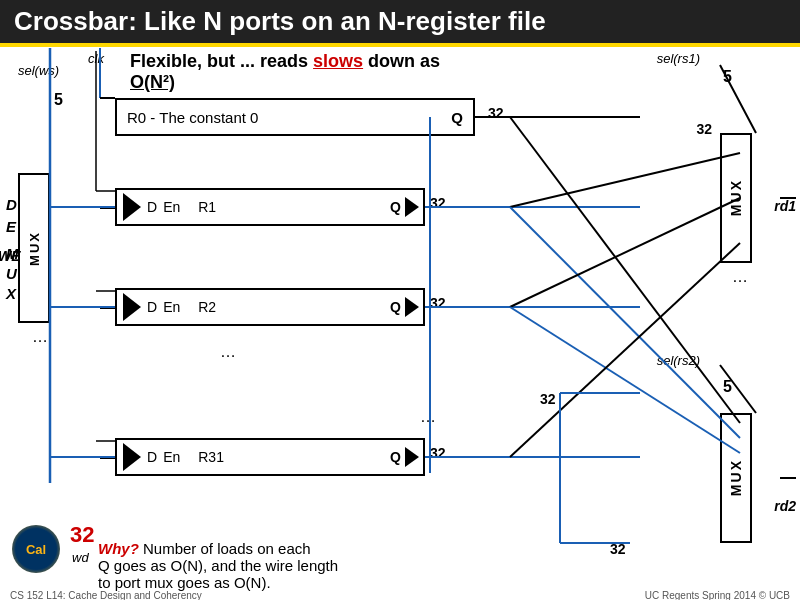  Describe the element at coordinates (132, 207) in the screenshot. I see `r1-triangle` at that location.